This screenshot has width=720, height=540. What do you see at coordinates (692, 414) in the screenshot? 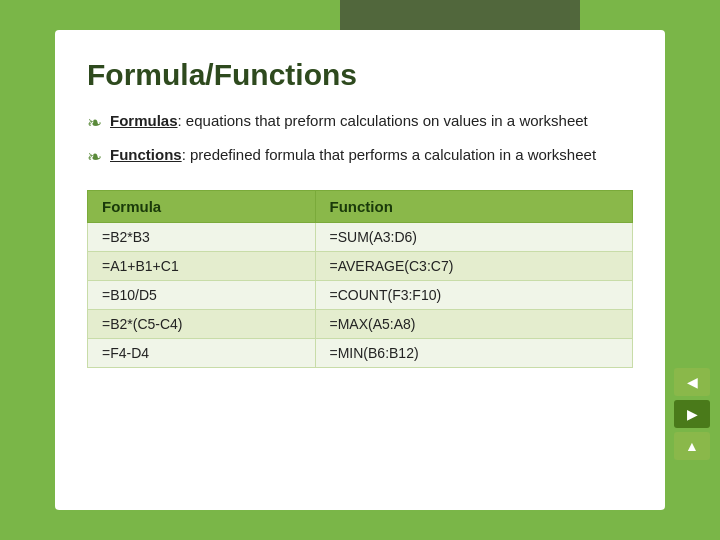
I see `nav-arrows: ◀ ▶ ▲` at bounding box center [692, 414].